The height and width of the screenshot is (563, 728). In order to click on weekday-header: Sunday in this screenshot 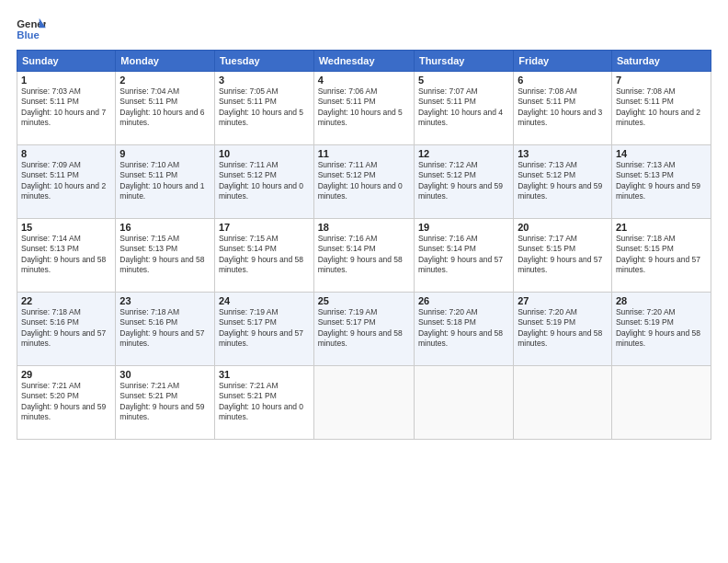, I will do `click(66, 61)`.